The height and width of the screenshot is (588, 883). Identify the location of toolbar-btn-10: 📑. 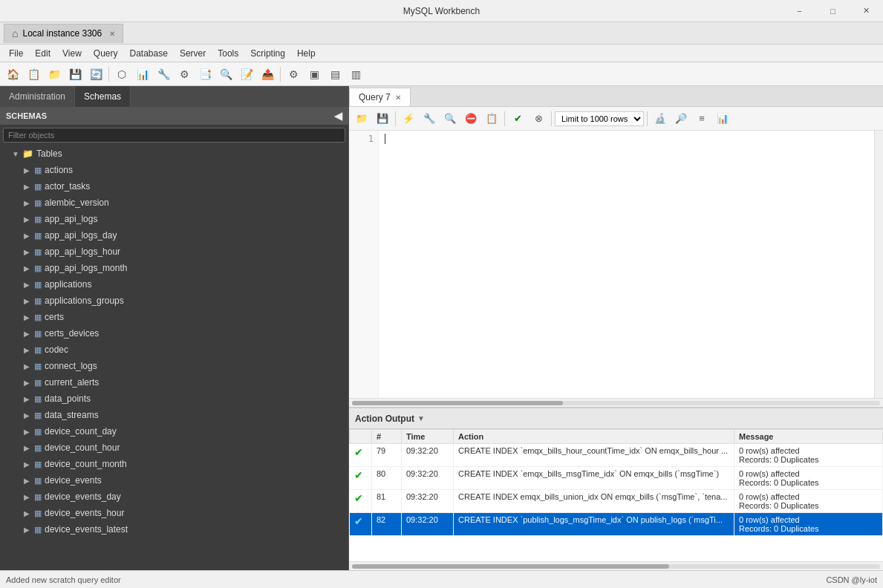
(205, 74).